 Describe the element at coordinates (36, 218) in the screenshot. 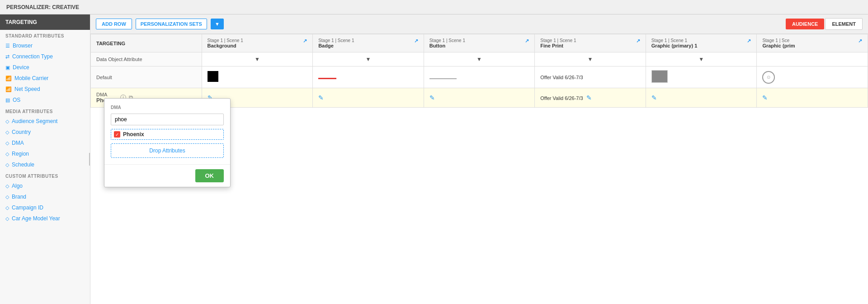

I see `sidebar-item-label-car-age: Car Age Model Year` at that location.